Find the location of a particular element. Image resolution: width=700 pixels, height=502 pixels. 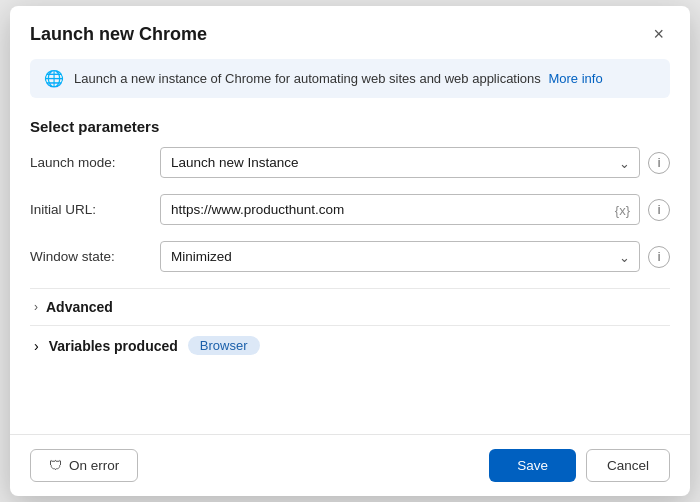

browser-badge: Browser is located at coordinates (224, 346).